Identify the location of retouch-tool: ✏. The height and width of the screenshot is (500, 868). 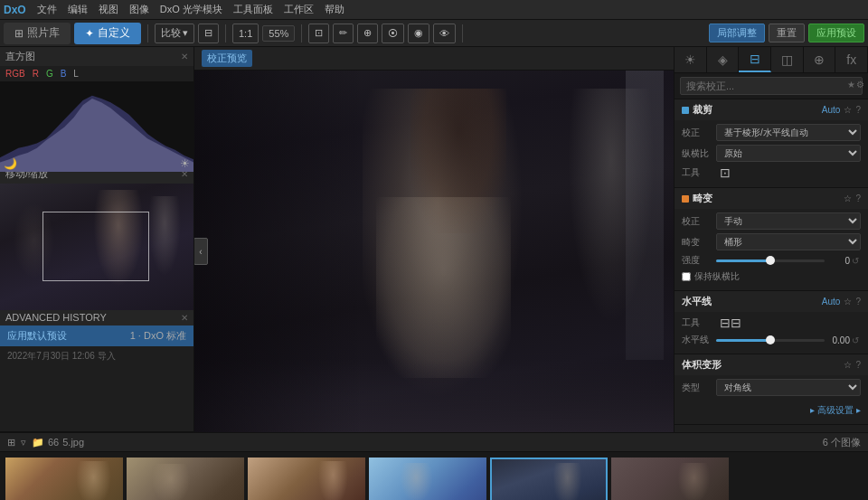
(344, 33).